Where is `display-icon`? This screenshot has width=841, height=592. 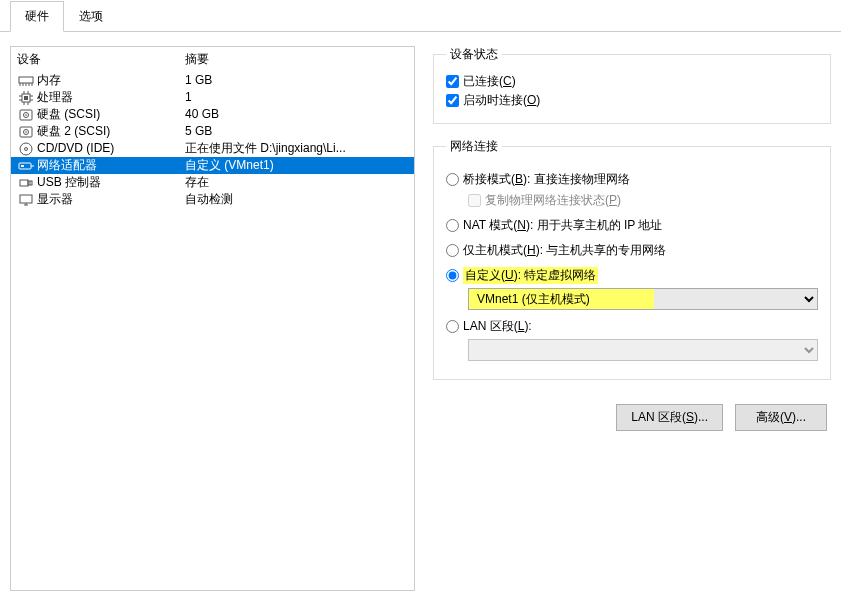 display-icon is located at coordinates (26, 200).